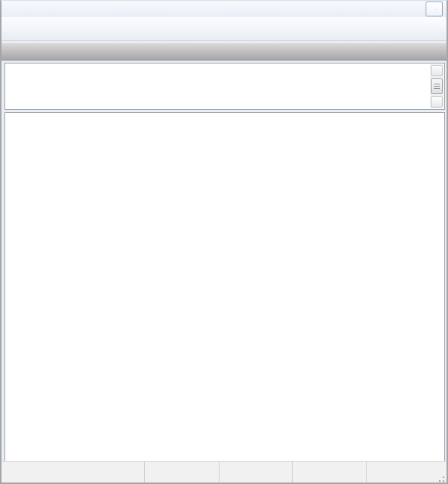  What do you see at coordinates (441, 478) in the screenshot?
I see `resize-grip` at bounding box center [441, 478].